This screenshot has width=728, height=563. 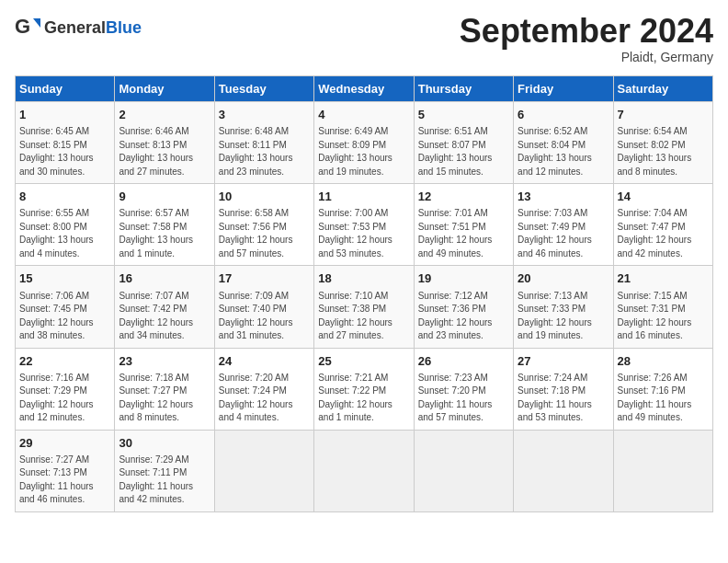 What do you see at coordinates (563, 279) in the screenshot?
I see `day-number: 20` at bounding box center [563, 279].